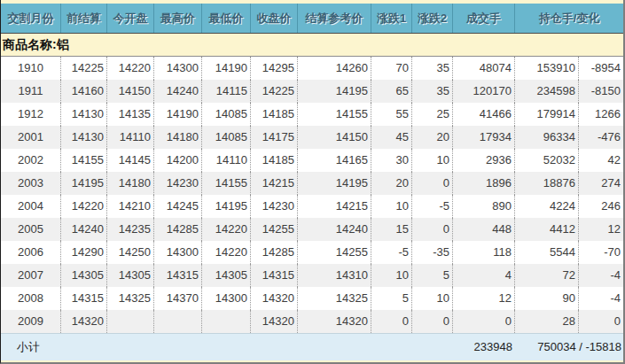  What do you see at coordinates (392, 321) in the screenshot?
I see `cell-chg1: 0` at bounding box center [392, 321].